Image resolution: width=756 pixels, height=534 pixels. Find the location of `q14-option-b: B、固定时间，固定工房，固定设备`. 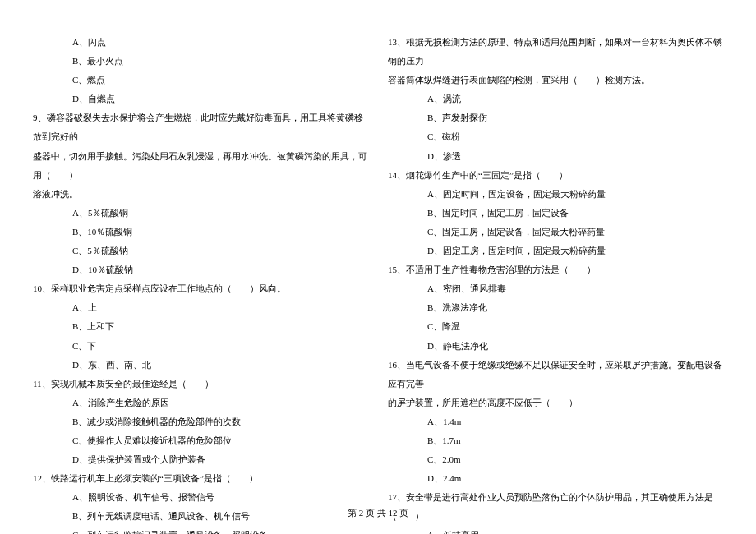

q14-option-b: B、固定时间，固定工房，固定设备 is located at coordinates (555, 214).